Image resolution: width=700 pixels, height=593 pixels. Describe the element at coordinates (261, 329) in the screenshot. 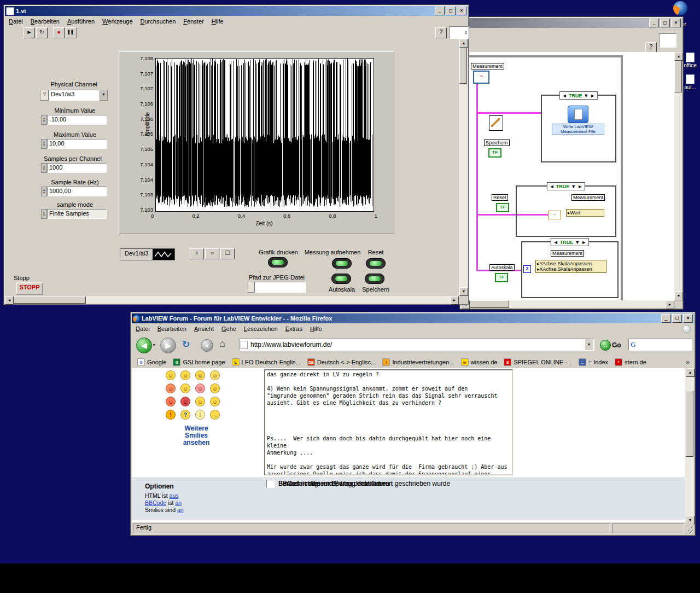

I see `menu-item: Lesezeichen` at that location.